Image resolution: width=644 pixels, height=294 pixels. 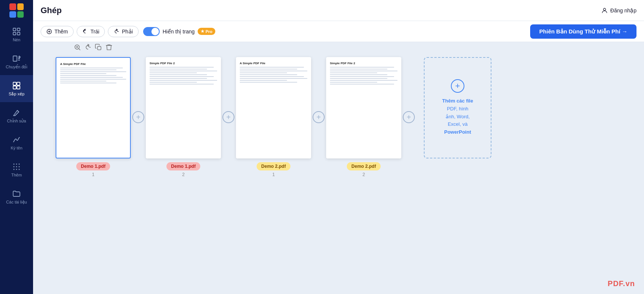 I want to click on page-card-3: A Simple PDF File, so click(x=274, y=108).